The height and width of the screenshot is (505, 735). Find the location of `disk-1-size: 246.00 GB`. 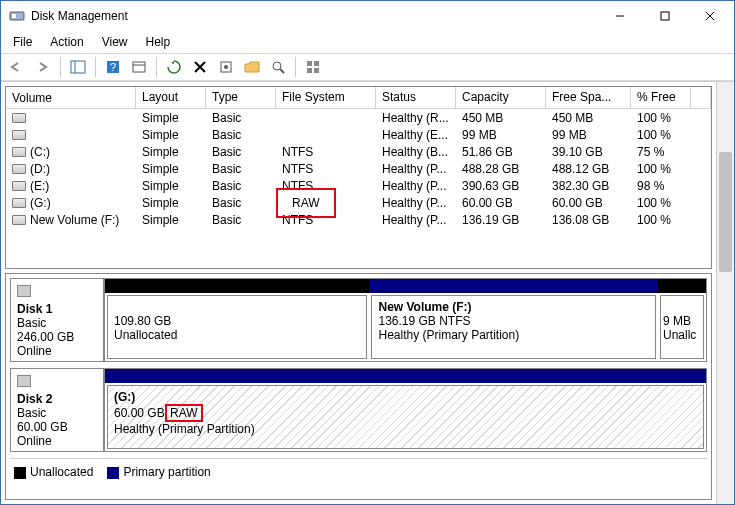

disk-1-size: 246.00 GB is located at coordinates (46, 337).